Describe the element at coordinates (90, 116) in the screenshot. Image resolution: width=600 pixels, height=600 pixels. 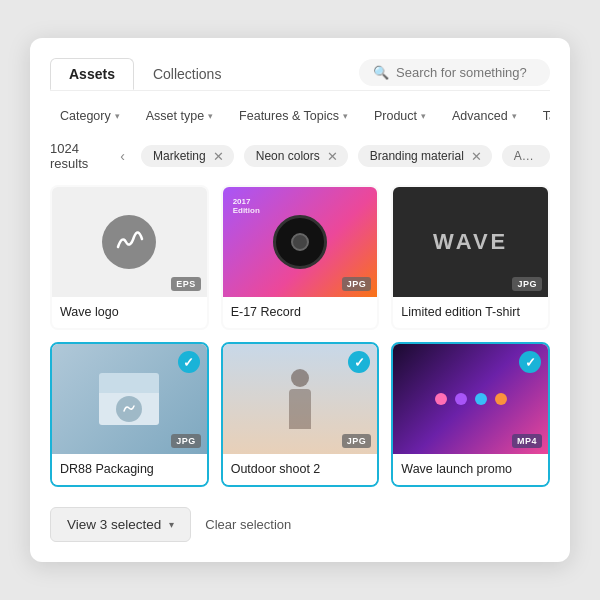
I see `filter-category: Category ▾` at that location.